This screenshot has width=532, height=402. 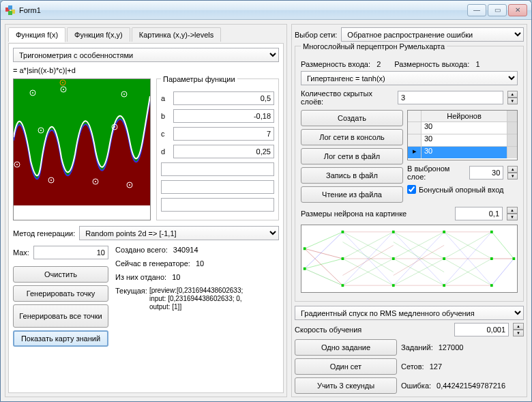 What do you see at coordinates (352, 137) in the screenshot?
I see `log-console-button: Лог сети в консоль` at bounding box center [352, 137].